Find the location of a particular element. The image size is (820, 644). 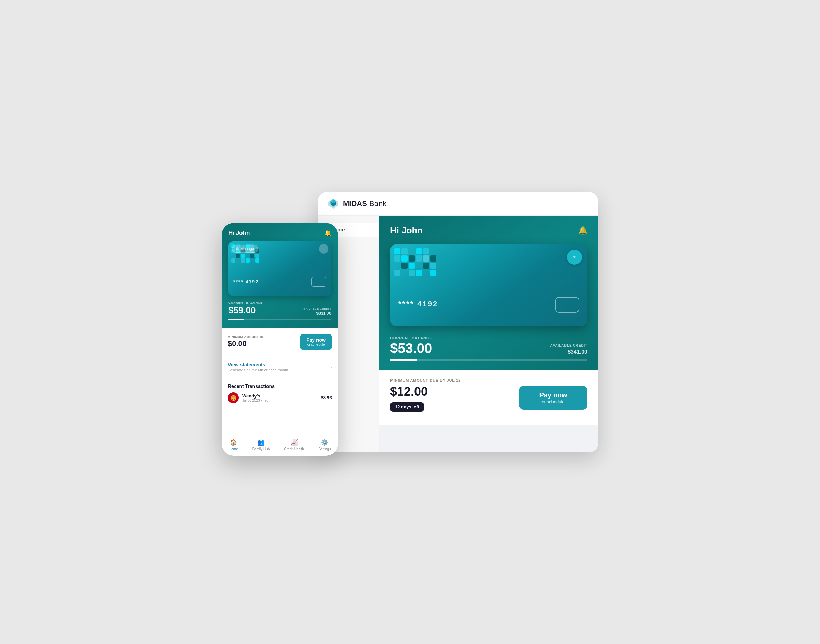

desktop-available-credit-amount: $341.00 is located at coordinates (569, 352).